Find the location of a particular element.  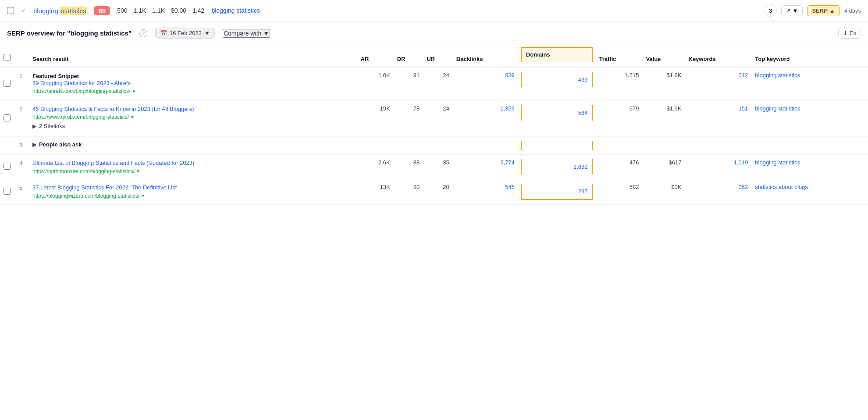

compare-dropdown-icon: ▼ is located at coordinates (266, 33).